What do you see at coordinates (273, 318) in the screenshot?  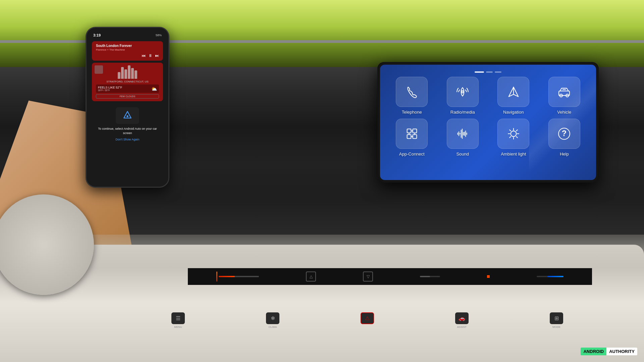 I see `clima-icon: ❄` at bounding box center [273, 318].